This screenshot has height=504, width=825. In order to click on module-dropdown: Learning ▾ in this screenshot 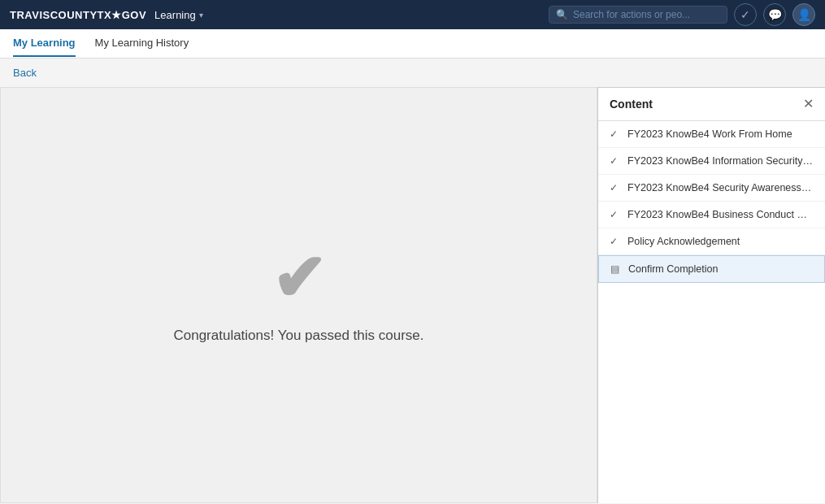, I will do `click(179, 15)`.